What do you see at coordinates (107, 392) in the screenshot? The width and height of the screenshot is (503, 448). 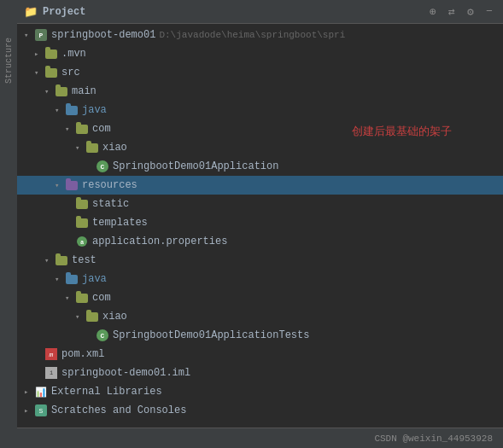 I see `ext-lib-label: External Libraries` at bounding box center [107, 392].